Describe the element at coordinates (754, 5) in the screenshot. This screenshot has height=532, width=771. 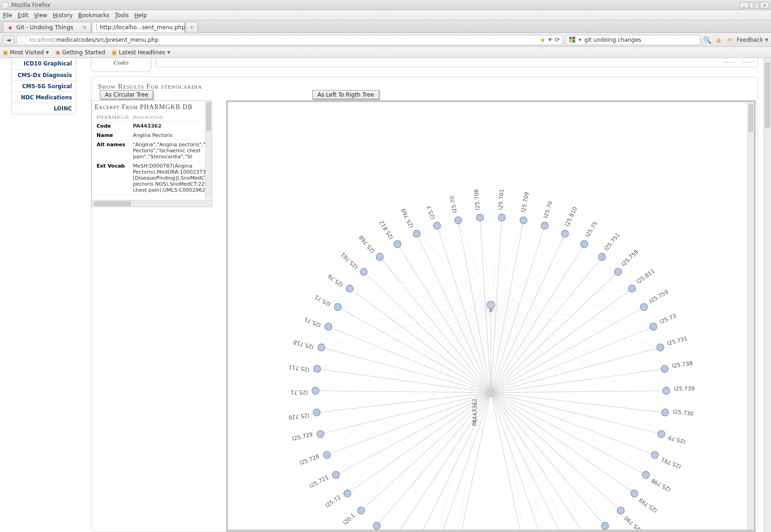
I see `window-maximize-button: ▢` at that location.